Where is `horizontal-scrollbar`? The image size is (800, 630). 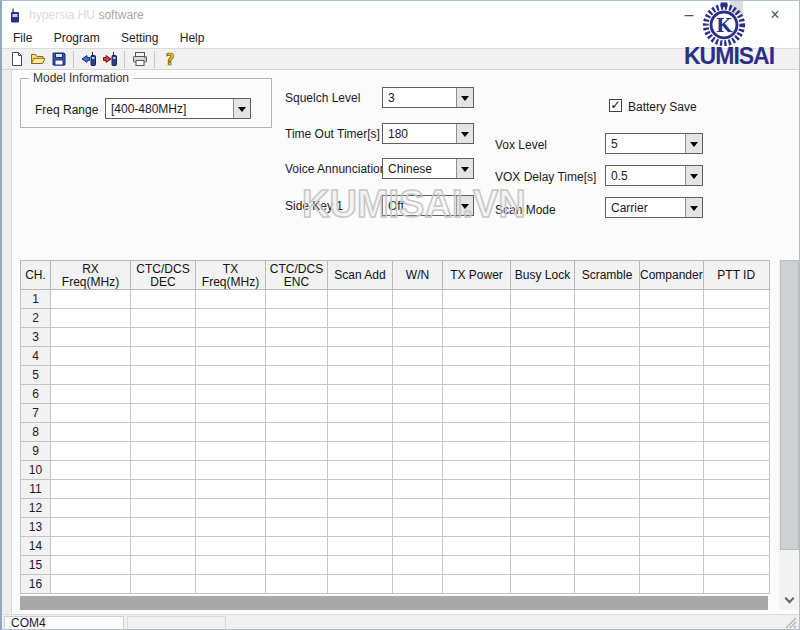
horizontal-scrollbar is located at coordinates (394, 603).